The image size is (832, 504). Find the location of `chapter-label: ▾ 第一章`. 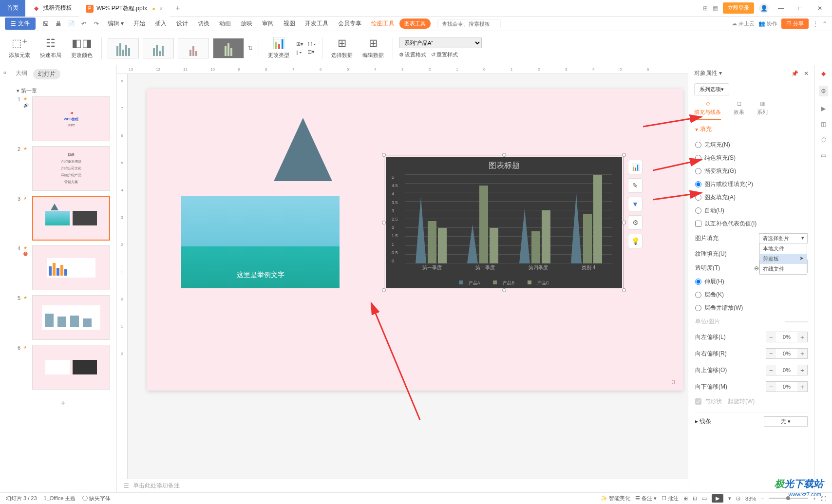

chapter-label: ▾ 第一章 is located at coordinates (63, 91).